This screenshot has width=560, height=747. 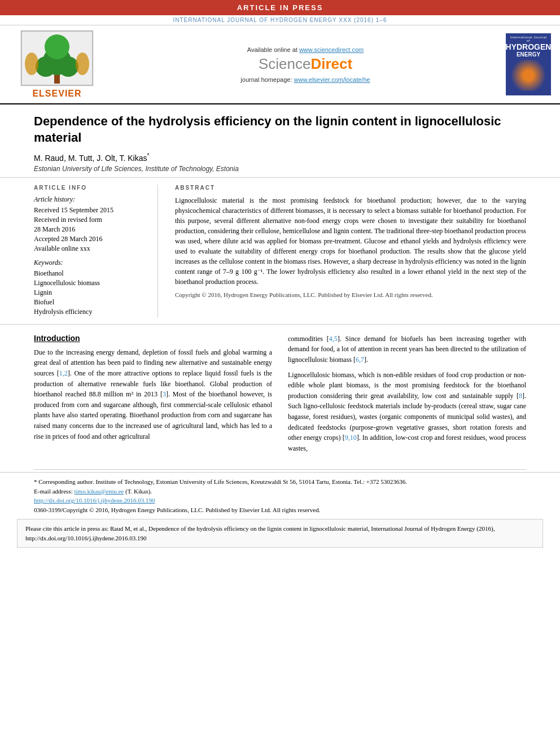 What do you see at coordinates (528, 39) in the screenshot?
I see `journal-intl-label: International Journal of` at bounding box center [528, 39].